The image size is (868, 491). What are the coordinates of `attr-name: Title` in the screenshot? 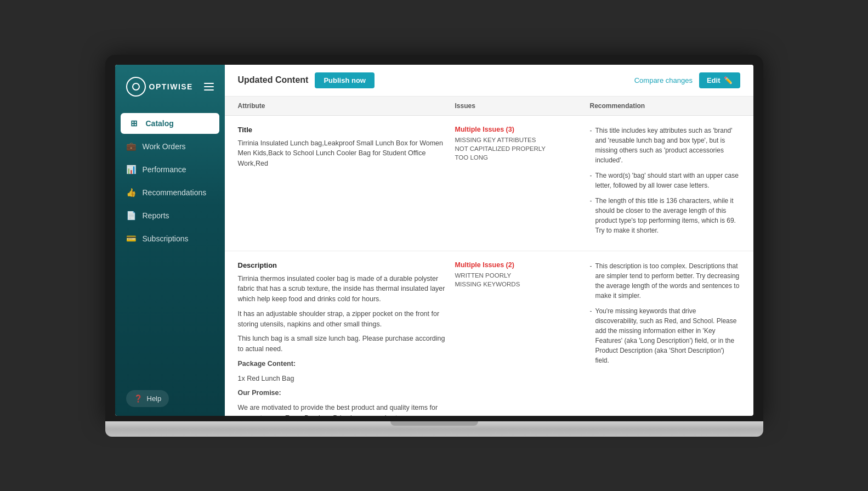 It's located at (342, 129).